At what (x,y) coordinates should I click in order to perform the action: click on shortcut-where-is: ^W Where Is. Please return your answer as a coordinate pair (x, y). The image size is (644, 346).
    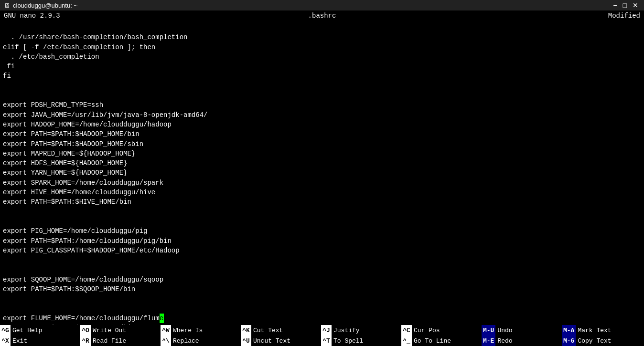
    Looking at the image, I should click on (201, 330).